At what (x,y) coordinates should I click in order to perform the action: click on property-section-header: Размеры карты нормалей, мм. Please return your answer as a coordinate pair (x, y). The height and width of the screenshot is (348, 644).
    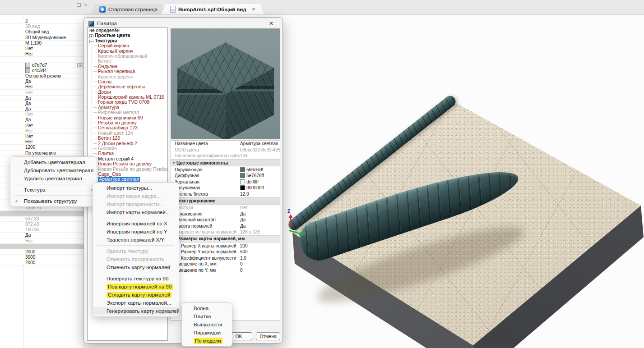
    Looking at the image, I should click on (227, 239).